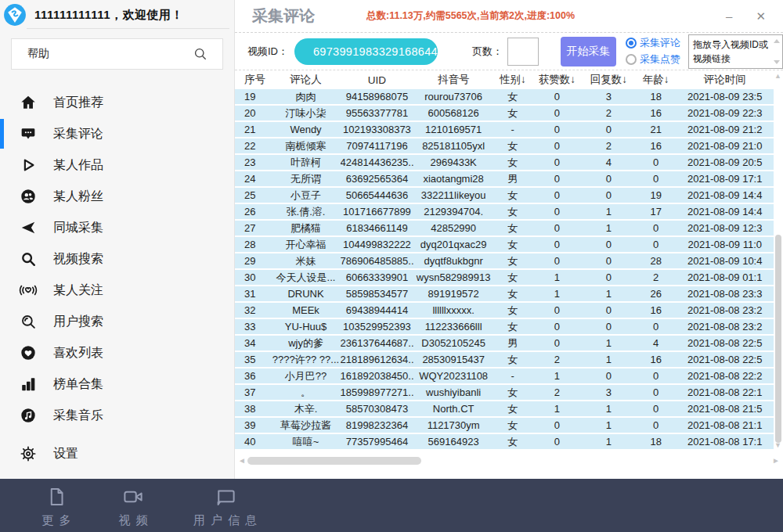 This screenshot has height=532, width=783. What do you see at coordinates (253, 277) in the screenshot?
I see `cell-index: 30` at bounding box center [253, 277].